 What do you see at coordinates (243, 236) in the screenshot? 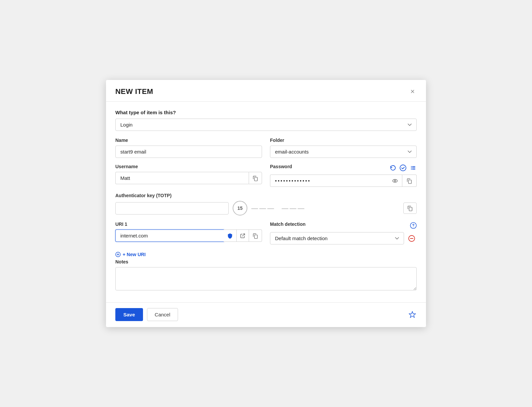
I see `open-uri-button` at bounding box center [243, 236].